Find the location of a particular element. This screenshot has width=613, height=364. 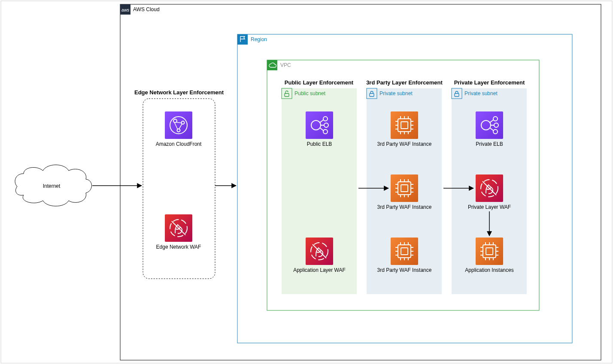

waf2-label: 3rd Party WAF Instance is located at coordinates (404, 207).